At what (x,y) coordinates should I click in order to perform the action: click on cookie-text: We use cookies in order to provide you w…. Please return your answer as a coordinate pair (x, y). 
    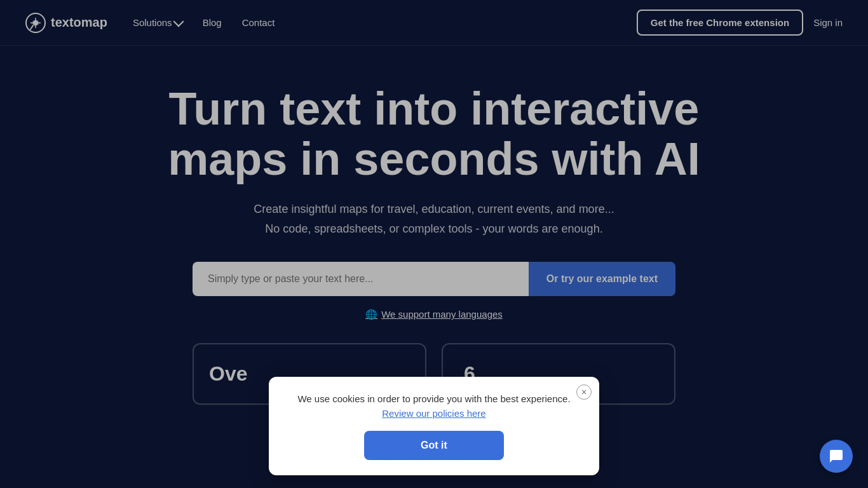
    Looking at the image, I should click on (434, 407).